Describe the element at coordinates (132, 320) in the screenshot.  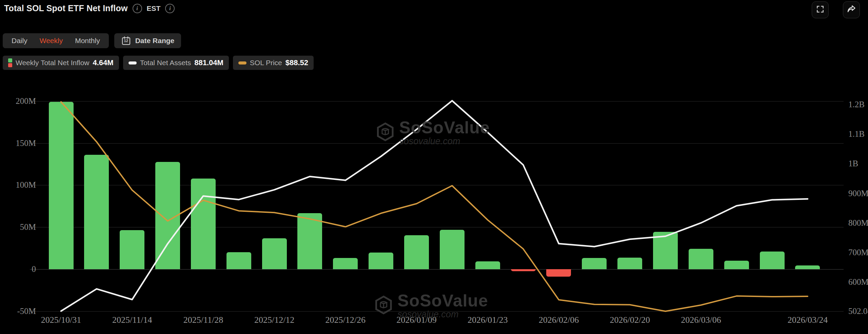
I see `x-axis-tick: 2025/11/14` at that location.